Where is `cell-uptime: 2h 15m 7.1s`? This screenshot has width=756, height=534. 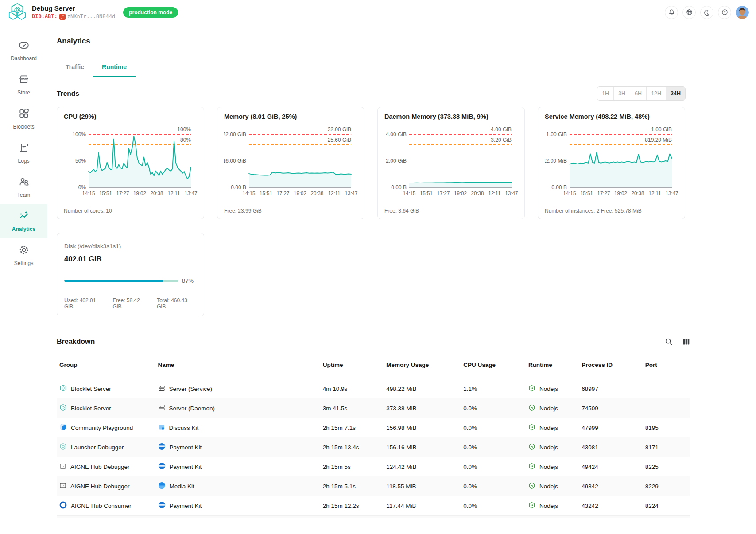
cell-uptime: 2h 15m 7.1s is located at coordinates (355, 428).